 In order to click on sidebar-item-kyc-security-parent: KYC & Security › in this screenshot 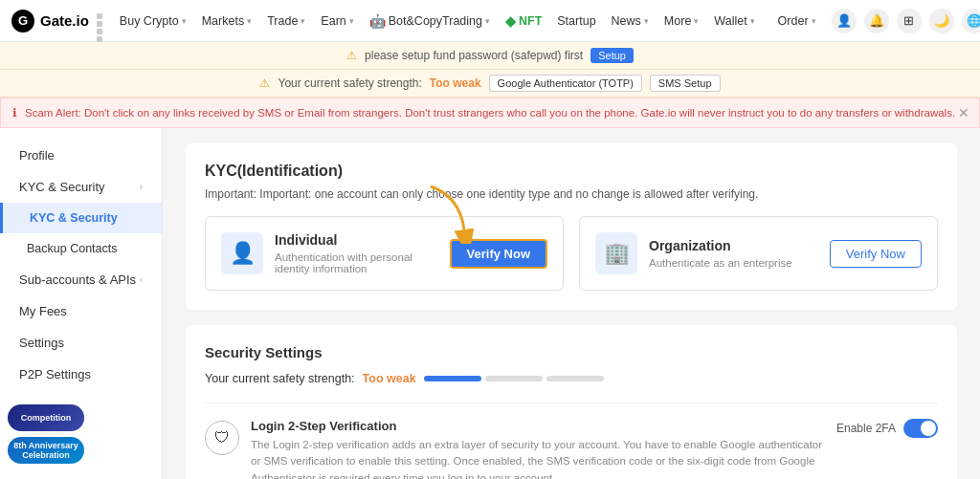, I will do `click(80, 187)`.